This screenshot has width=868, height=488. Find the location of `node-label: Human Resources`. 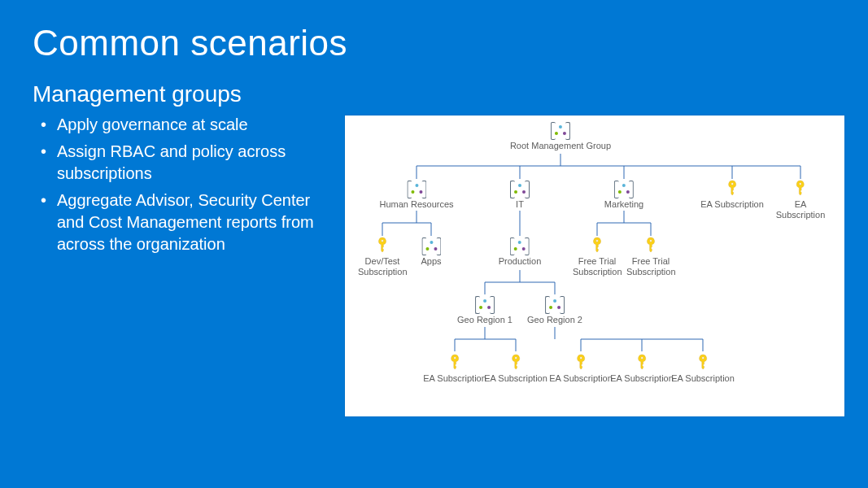

node-label: Human Resources is located at coordinates (417, 205).